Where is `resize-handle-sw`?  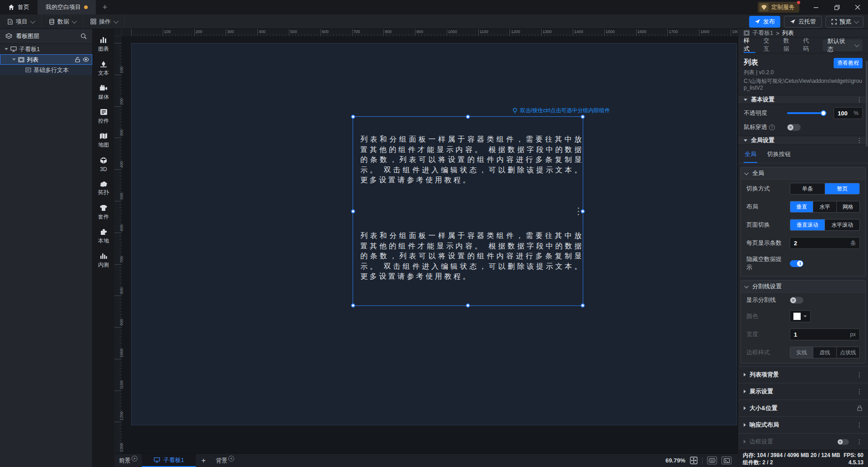
resize-handle-sw is located at coordinates (354, 306).